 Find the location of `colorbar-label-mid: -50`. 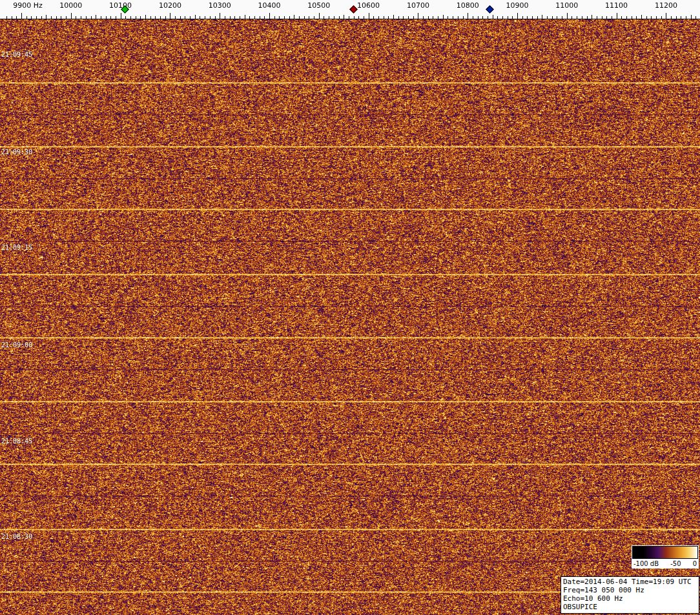

colorbar-label-mid: -50 is located at coordinates (675, 564).